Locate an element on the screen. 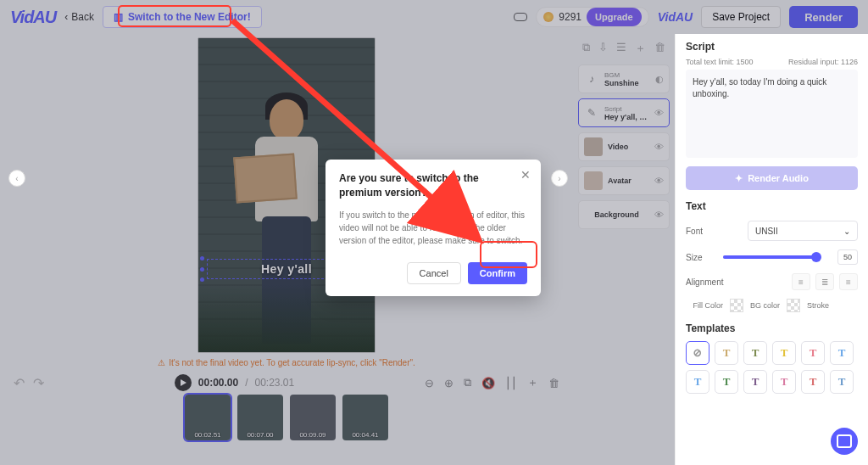 Image resolution: width=868 pixels, height=465 pixels. chevron-down-icon: ⌄ is located at coordinates (847, 231).